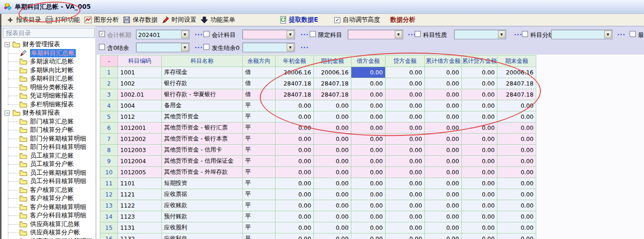  What do you see at coordinates (140, 73) in the screenshot?
I see `table-cell-code: 1001` at bounding box center [140, 73].